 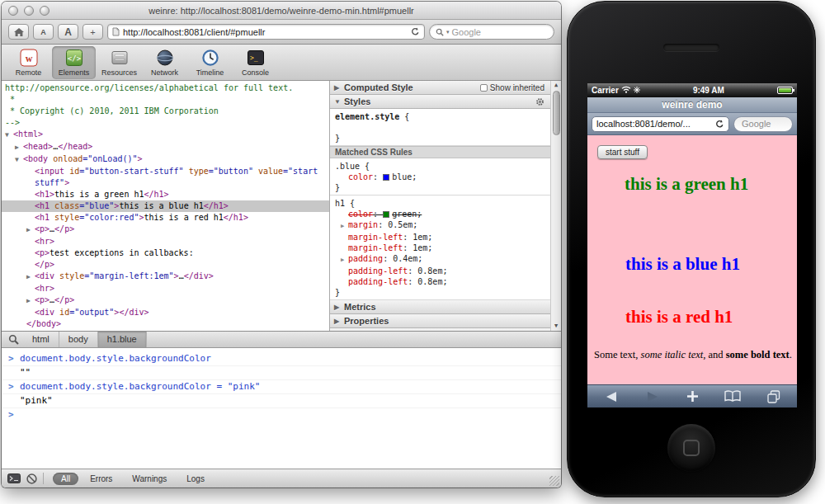 What do you see at coordinates (660, 124) in the screenshot?
I see `mobile-address-field: localhost:8081/demo/...` at bounding box center [660, 124].